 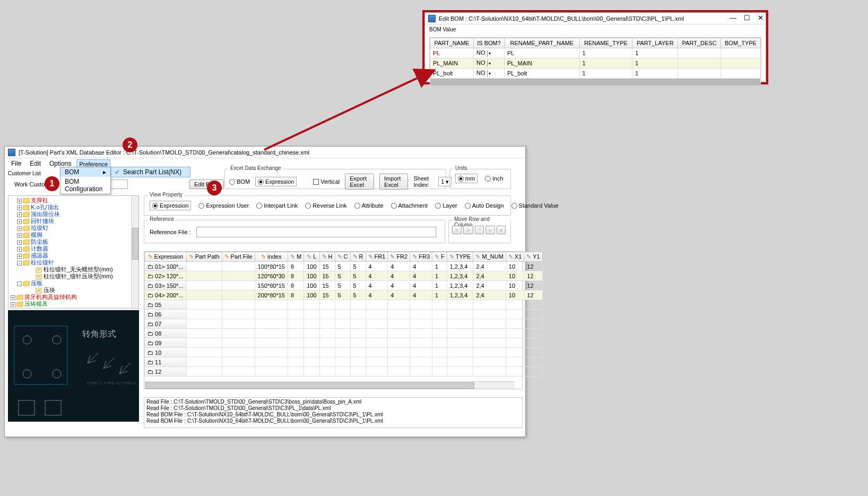 I want to click on part-tree: +支撑柱+K.o孔/顶出+顶出限位块+回针撞块+垃圾钉+模脚+防尘板+计数器+感…, so click(x=73, y=252).